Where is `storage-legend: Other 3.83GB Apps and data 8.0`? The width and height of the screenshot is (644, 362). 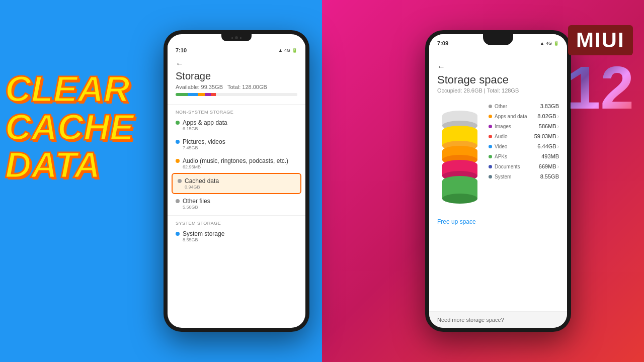 storage-legend: Other 3.83GB Apps and data 8.0 is located at coordinates (524, 141).